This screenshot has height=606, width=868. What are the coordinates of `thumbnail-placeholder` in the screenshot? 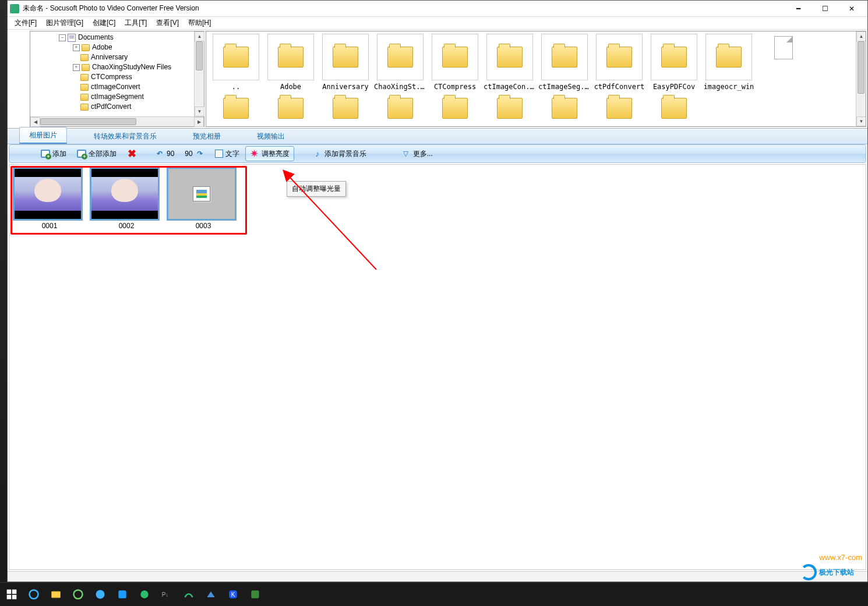 It's located at (202, 194).